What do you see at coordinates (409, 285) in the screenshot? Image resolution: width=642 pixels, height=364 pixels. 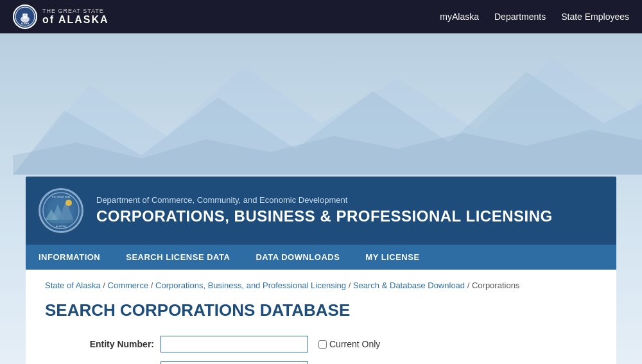 I see `breadcrumb-search-database: Search & Database Download` at bounding box center [409, 285].